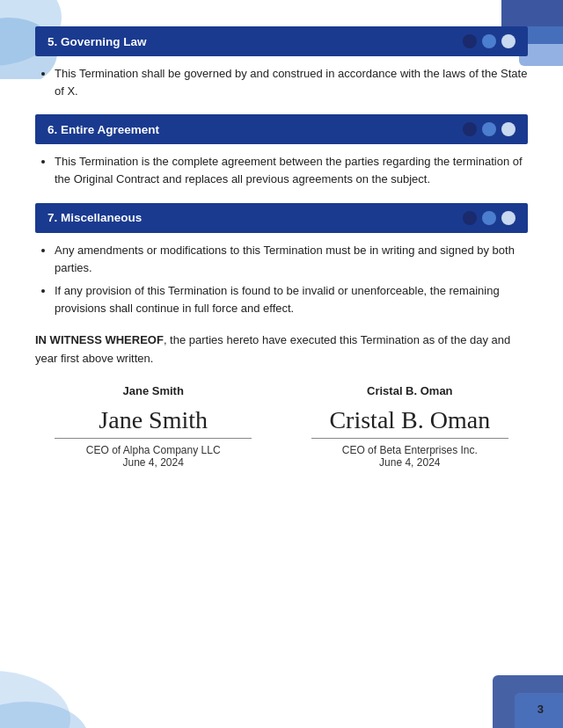 This screenshot has width=563, height=728. Describe the element at coordinates (282, 350) in the screenshot. I see `witness-text: IN WITNESS WHEREOF, the parties hereto h…` at that location.